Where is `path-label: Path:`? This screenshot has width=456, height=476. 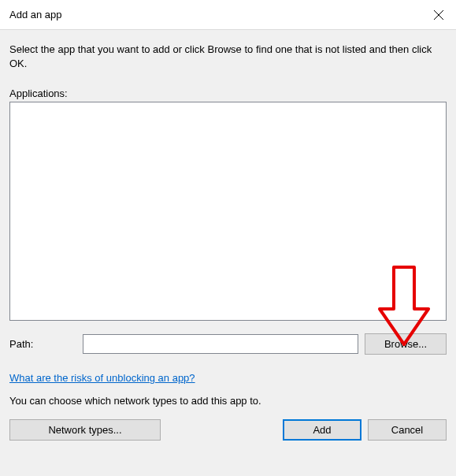
path-label: Path: is located at coordinates (43, 344).